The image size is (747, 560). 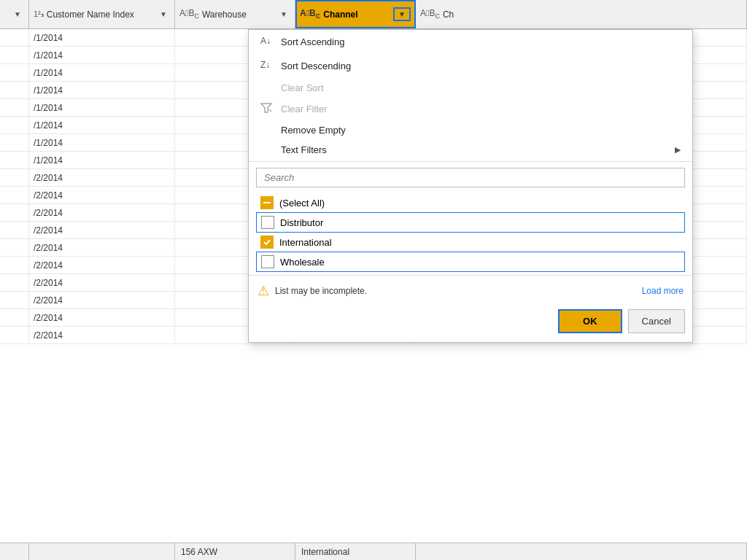 What do you see at coordinates (316, 66) in the screenshot?
I see `sort-descending-label: Sort Descending` at bounding box center [316, 66].